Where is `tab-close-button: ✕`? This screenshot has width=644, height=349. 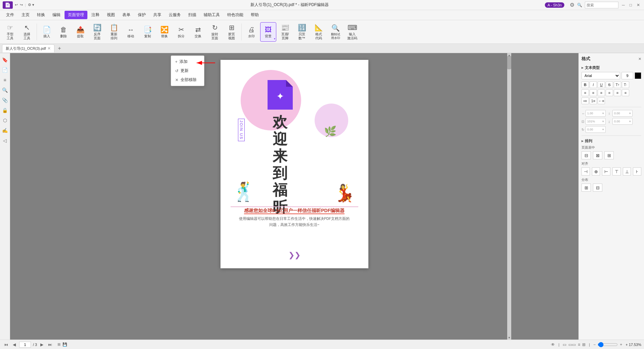
tab-close-button: ✕ is located at coordinates (49, 48).